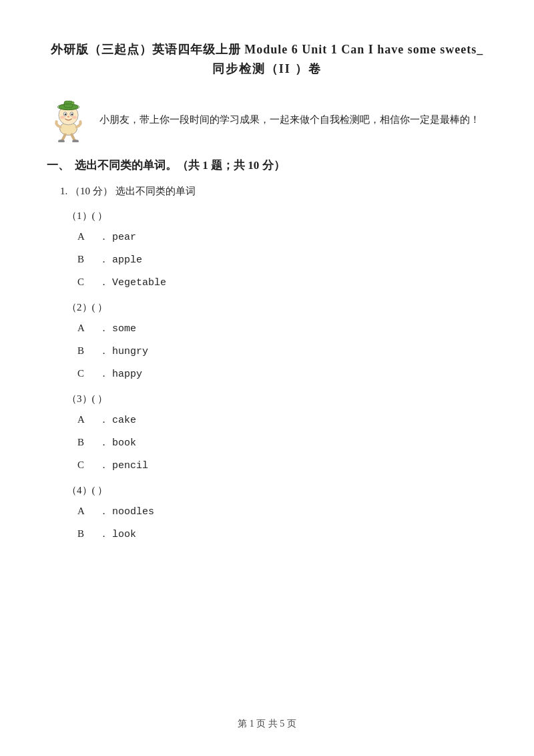  What do you see at coordinates (87, 216) in the screenshot?
I see `sub-q1-id: （1）( ）` at bounding box center [87, 216].